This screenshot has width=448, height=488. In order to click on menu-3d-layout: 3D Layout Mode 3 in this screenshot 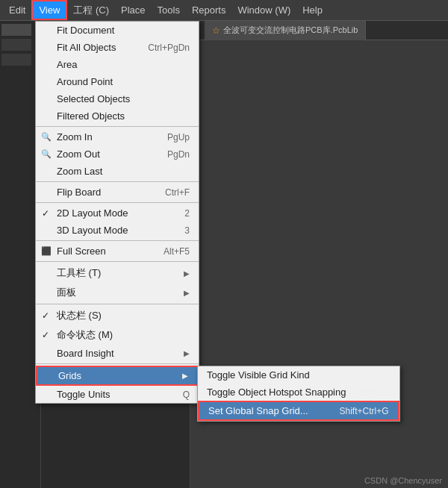, I will do `click(117, 230)`.